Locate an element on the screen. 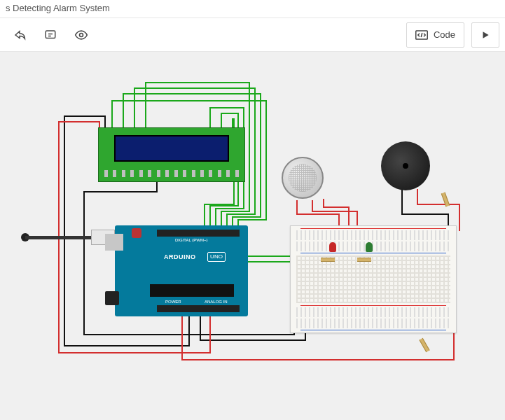 The width and height of the screenshot is (505, 420). code-button-label: Code is located at coordinates (444, 35).